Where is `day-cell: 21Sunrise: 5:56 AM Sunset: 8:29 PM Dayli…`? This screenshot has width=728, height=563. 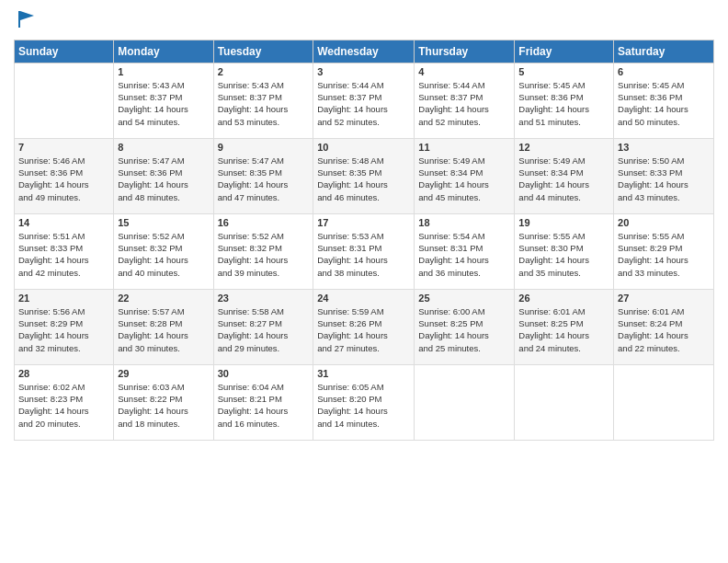
day-cell: 21Sunrise: 5:56 AM Sunset: 8:29 PM Dayli… is located at coordinates (64, 327).